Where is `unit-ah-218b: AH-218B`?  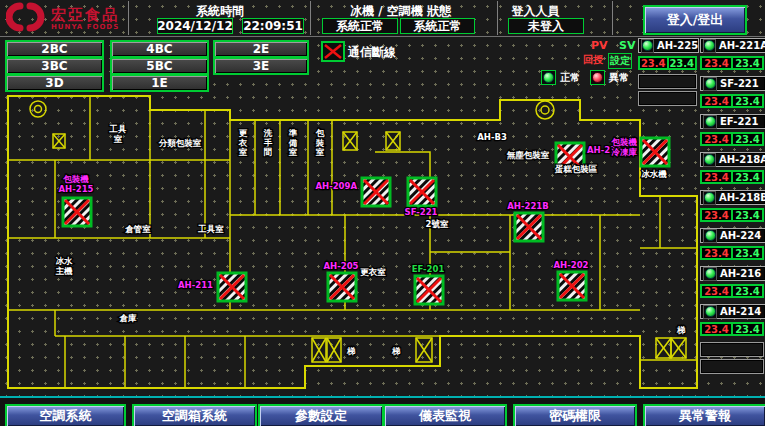
unit-ah-218b: AH-218B is located at coordinates (732, 198).